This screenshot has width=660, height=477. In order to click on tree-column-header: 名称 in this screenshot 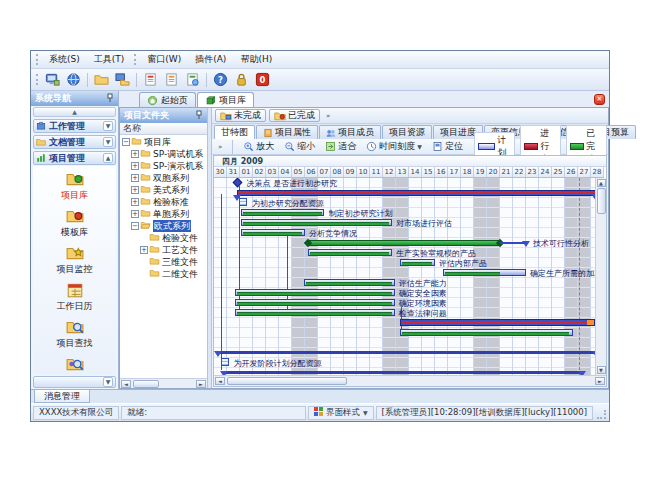, I will do `click(164, 129)`.